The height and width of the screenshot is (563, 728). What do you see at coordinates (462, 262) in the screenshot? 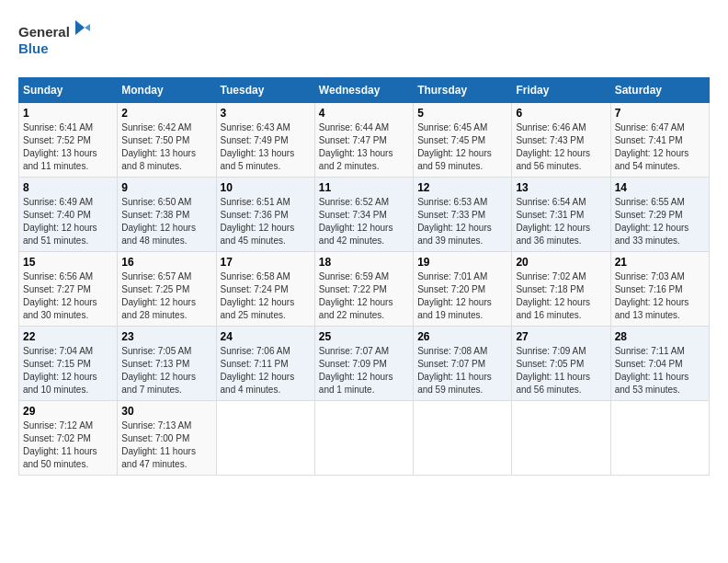
I see `day-number: 19` at bounding box center [462, 262].